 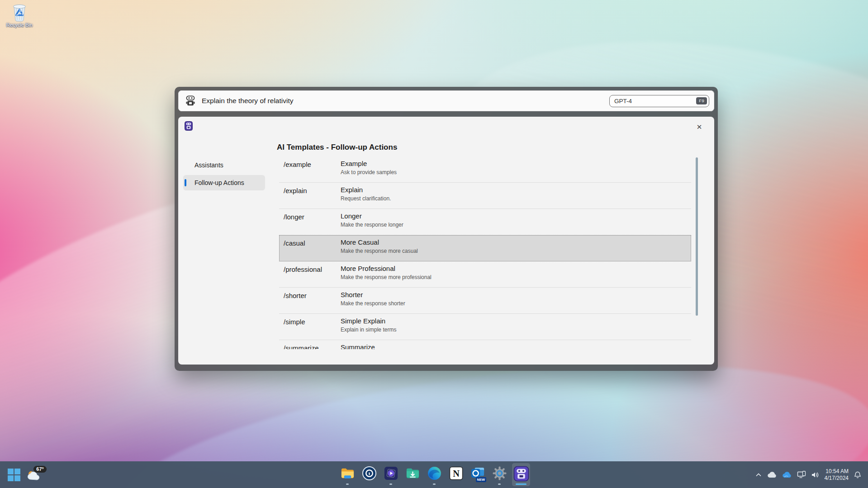 I want to click on recycle-bin-label: Recycle Bin, so click(x=19, y=25).